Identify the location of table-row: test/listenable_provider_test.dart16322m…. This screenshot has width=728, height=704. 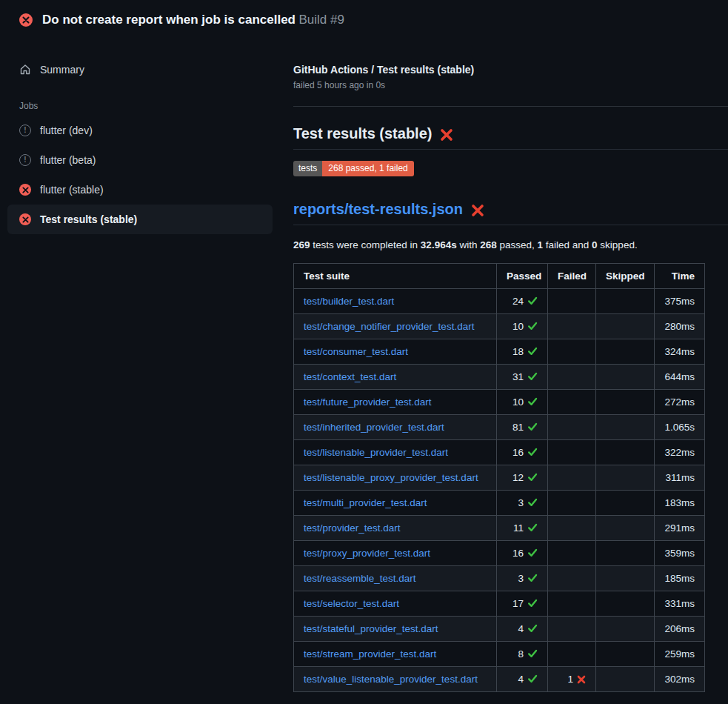
(499, 453).